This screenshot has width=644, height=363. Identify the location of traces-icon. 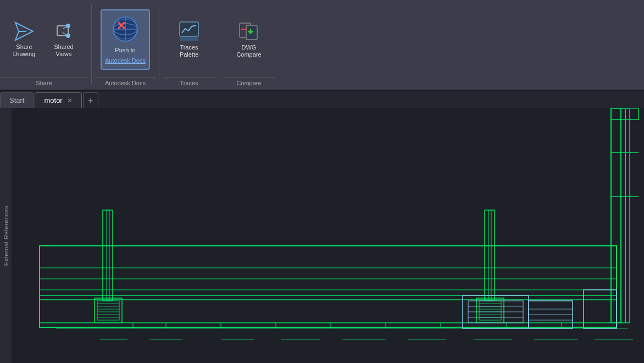
(189, 31).